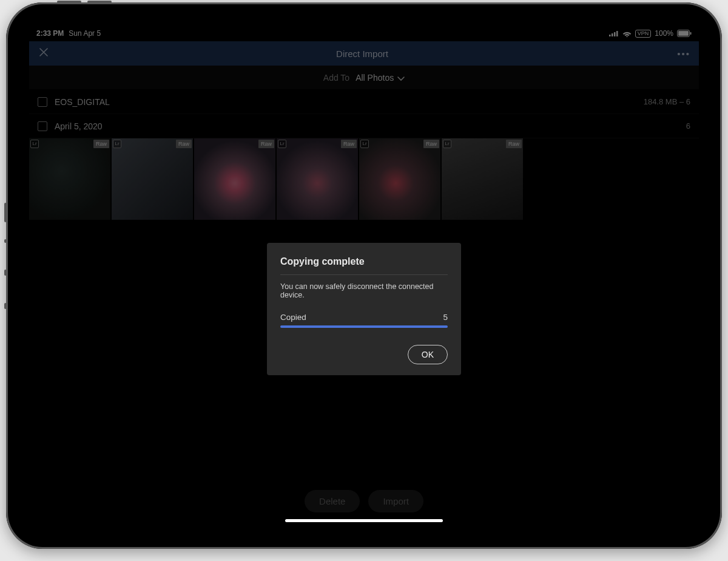 The image size is (728, 561). What do you see at coordinates (428, 355) in the screenshot?
I see `ok-button: OK` at bounding box center [428, 355].